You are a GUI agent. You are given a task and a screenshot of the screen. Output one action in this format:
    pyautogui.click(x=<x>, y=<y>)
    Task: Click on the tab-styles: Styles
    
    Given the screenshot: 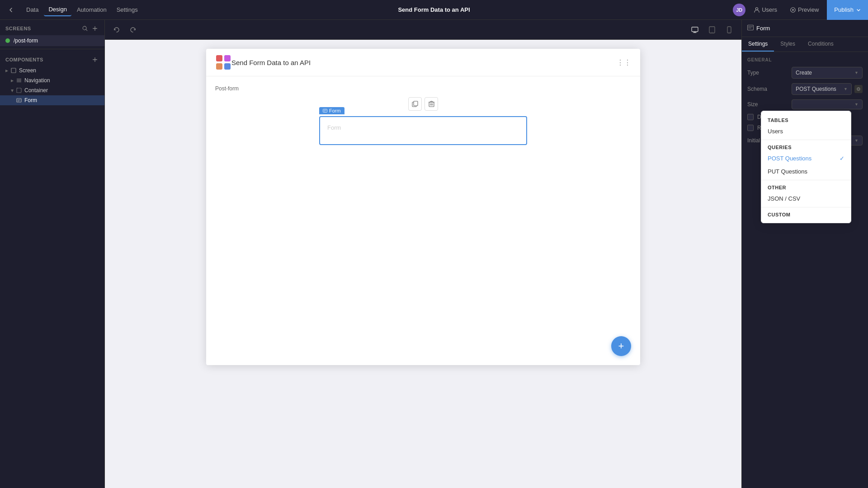 What is the action you would take?
    pyautogui.click(x=788, y=44)
    